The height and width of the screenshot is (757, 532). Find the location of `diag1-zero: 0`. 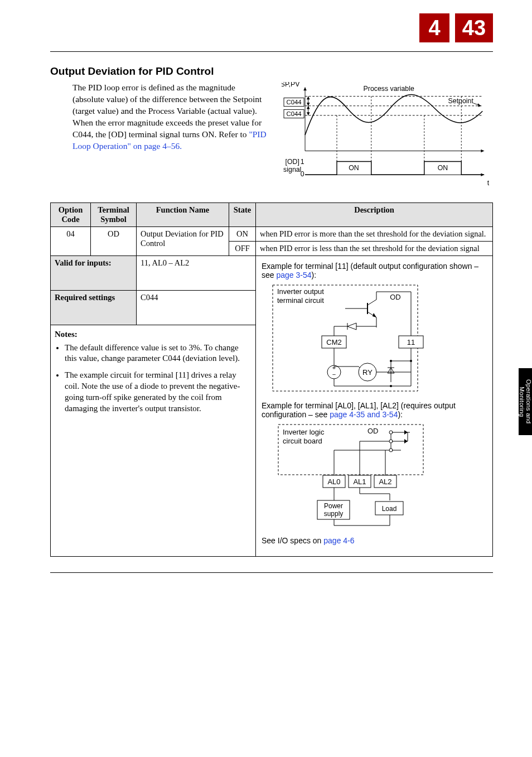

diag1-zero: 0 is located at coordinates (302, 174).